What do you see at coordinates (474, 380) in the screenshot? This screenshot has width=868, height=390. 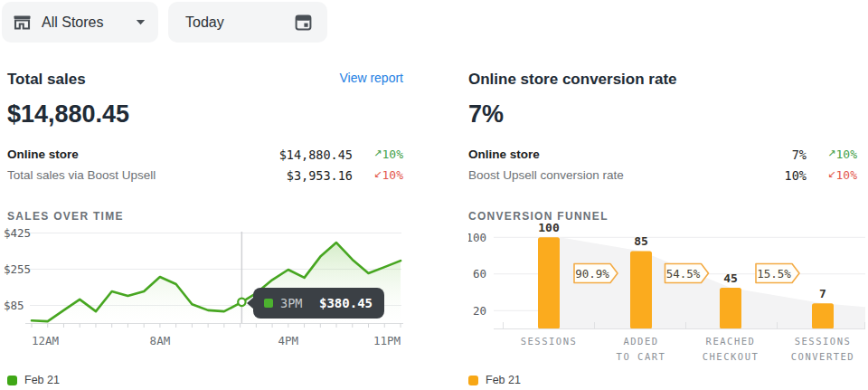 I see `legend-swatch-orange` at bounding box center [474, 380].